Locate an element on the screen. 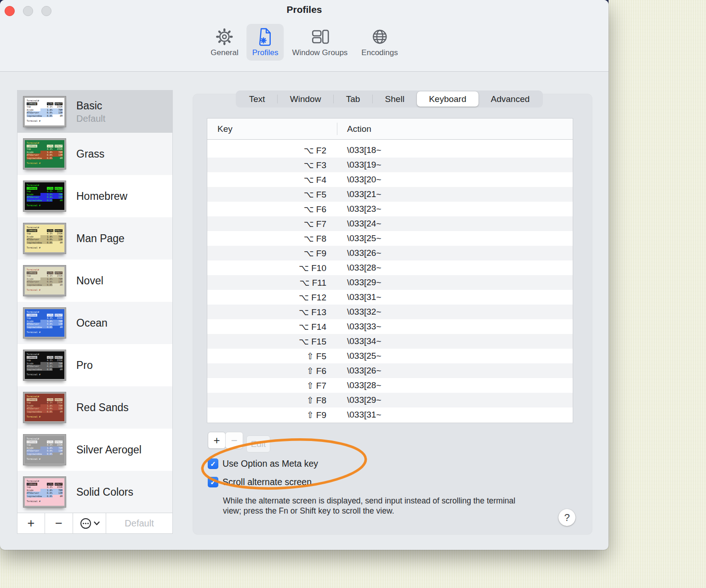  action-cell: \033[33~ is located at coordinates (364, 327).